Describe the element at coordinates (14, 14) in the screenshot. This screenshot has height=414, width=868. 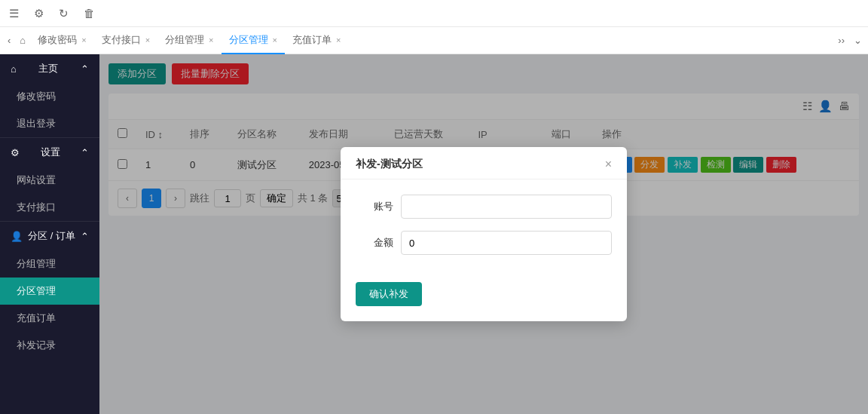
I see `menu-icon: ☰` at that location.